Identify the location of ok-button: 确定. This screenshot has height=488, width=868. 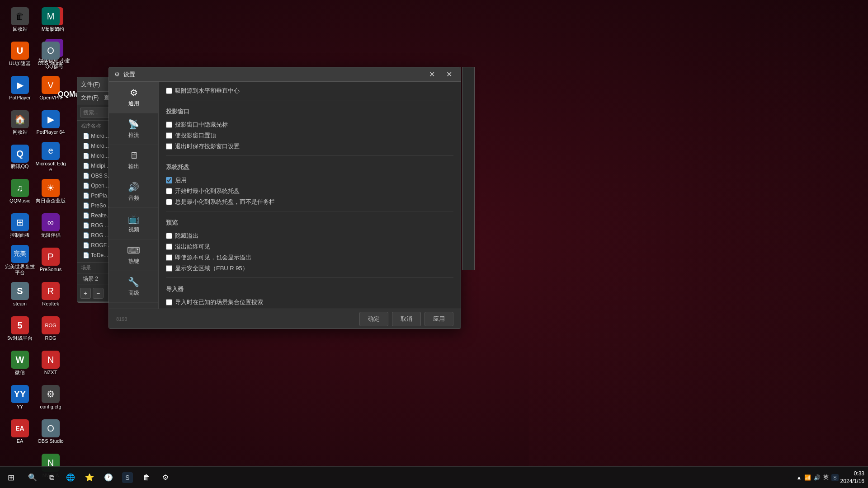
(374, 319).